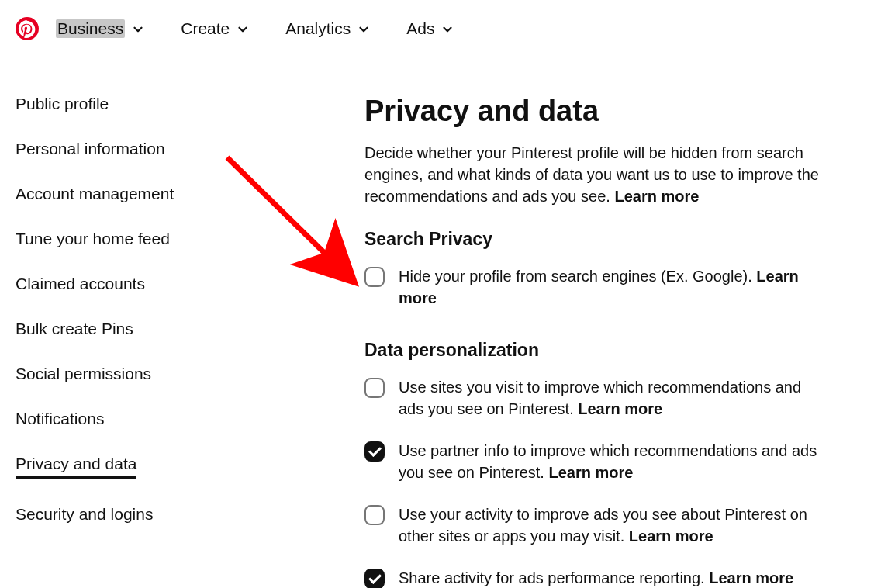 This screenshot has height=588, width=881. What do you see at coordinates (375, 579) in the screenshot?
I see `checkbox-share-activity` at bounding box center [375, 579].